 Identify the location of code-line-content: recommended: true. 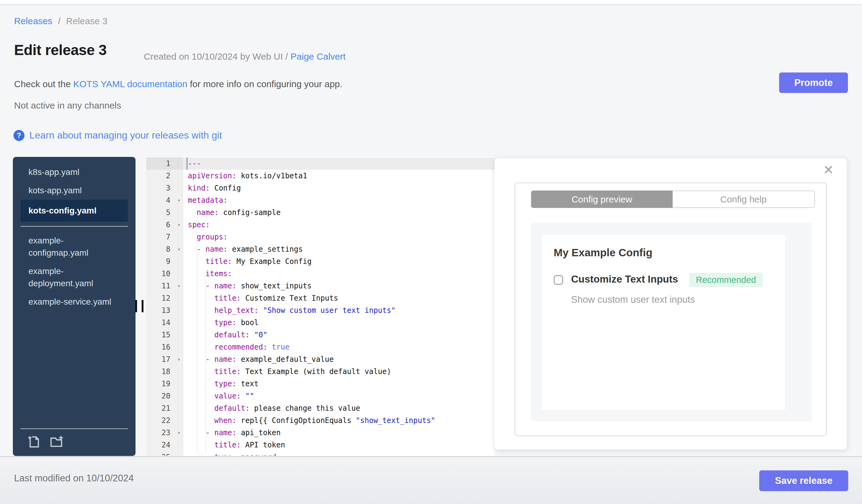
(339, 347).